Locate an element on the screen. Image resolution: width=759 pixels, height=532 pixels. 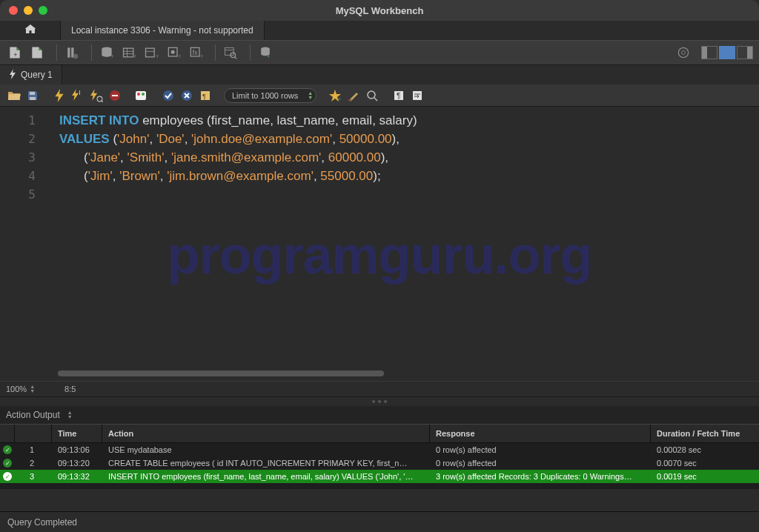
toggle-bottom-panel-button is located at coordinates (727, 53).